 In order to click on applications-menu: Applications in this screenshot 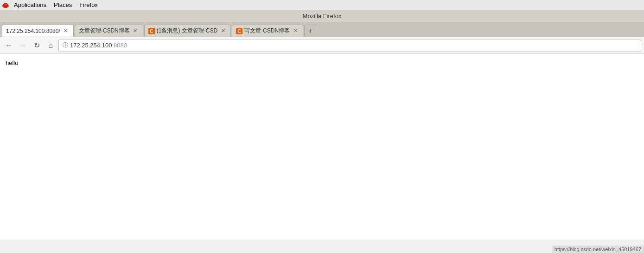, I will do `click(30, 5)`.